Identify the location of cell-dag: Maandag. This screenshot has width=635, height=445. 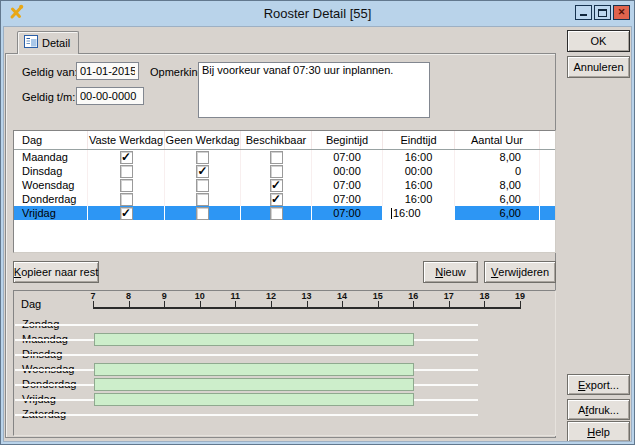
(51, 157).